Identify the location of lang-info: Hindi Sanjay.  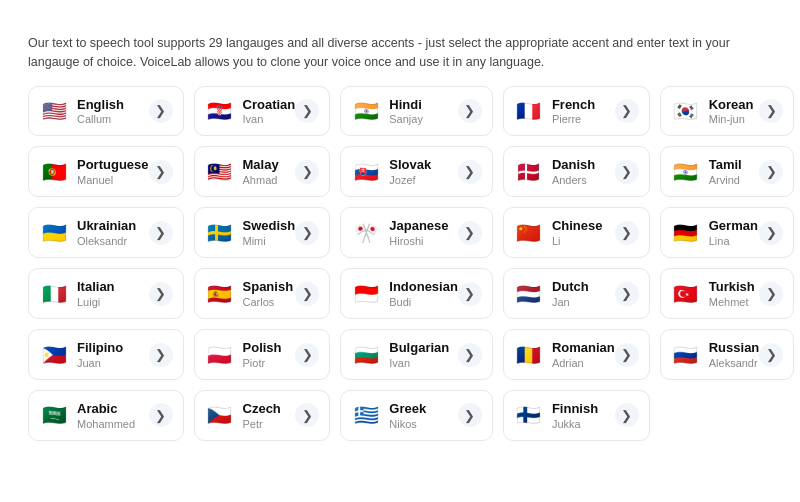
(406, 112).